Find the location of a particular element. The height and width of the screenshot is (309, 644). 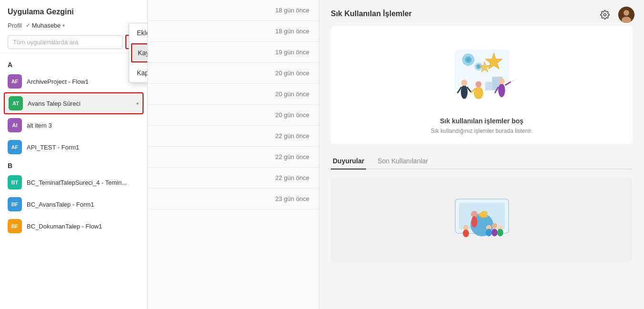

announcement-illustration is located at coordinates (482, 220).